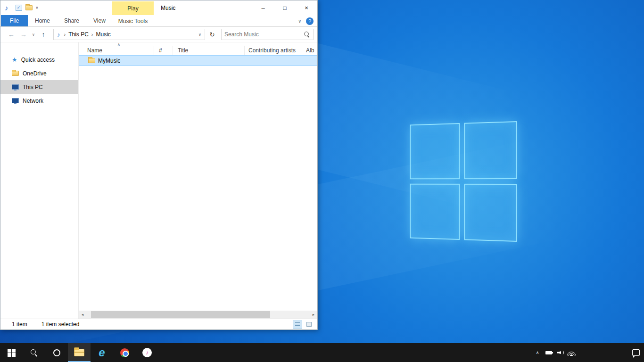 This screenshot has height=362, width=644. What do you see at coordinates (263, 34) in the screenshot?
I see `search-input` at bounding box center [263, 34].